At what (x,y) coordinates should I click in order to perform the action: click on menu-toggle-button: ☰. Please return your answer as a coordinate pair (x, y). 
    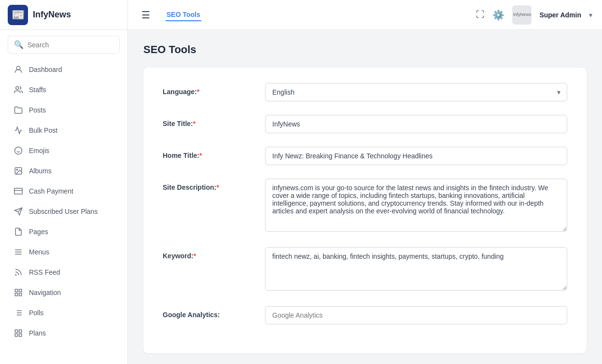
    Looking at the image, I should click on (146, 15).